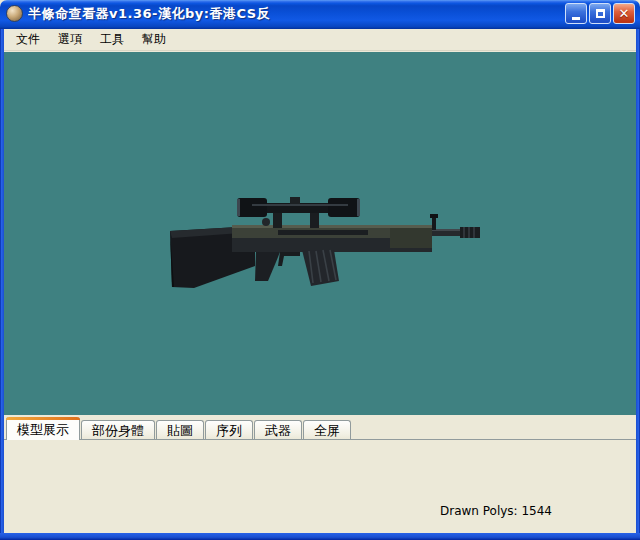 The image size is (640, 540). What do you see at coordinates (320, 536) in the screenshot?
I see `window-border-bottom` at bounding box center [320, 536].